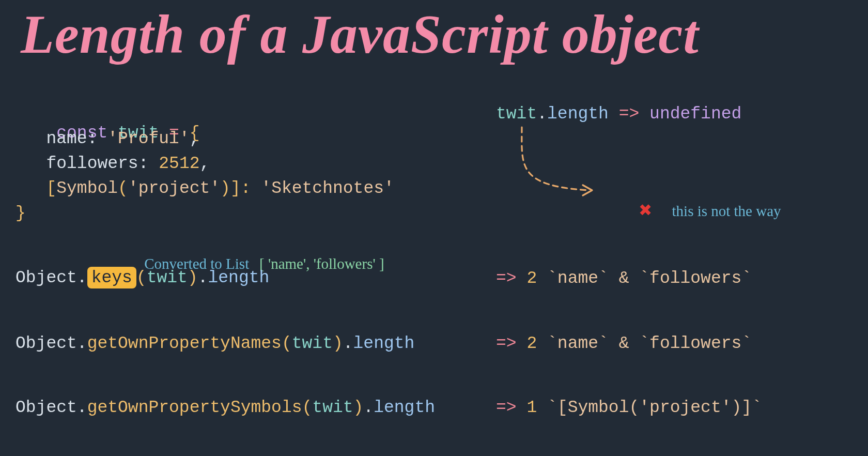 The height and width of the screenshot is (456, 868). I want to click on result-object-keys: => 2 `name` & `followers`, so click(624, 278).